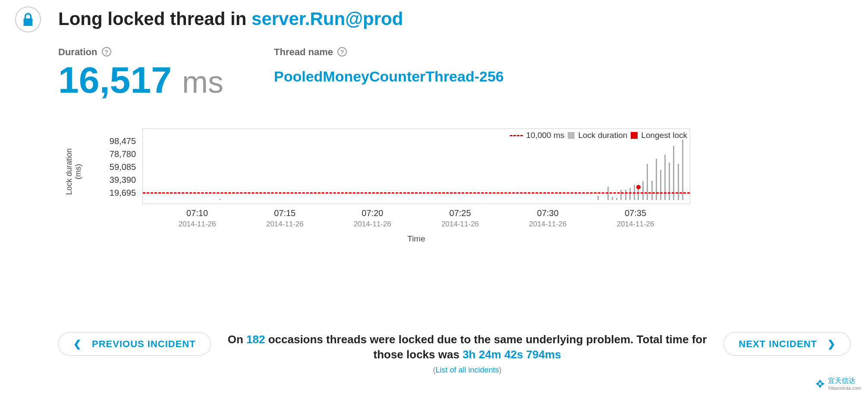 This screenshot has height=395, width=868. Describe the element at coordinates (636, 218) in the screenshot. I see `x-tick: 07:352014-11-26` at that location.